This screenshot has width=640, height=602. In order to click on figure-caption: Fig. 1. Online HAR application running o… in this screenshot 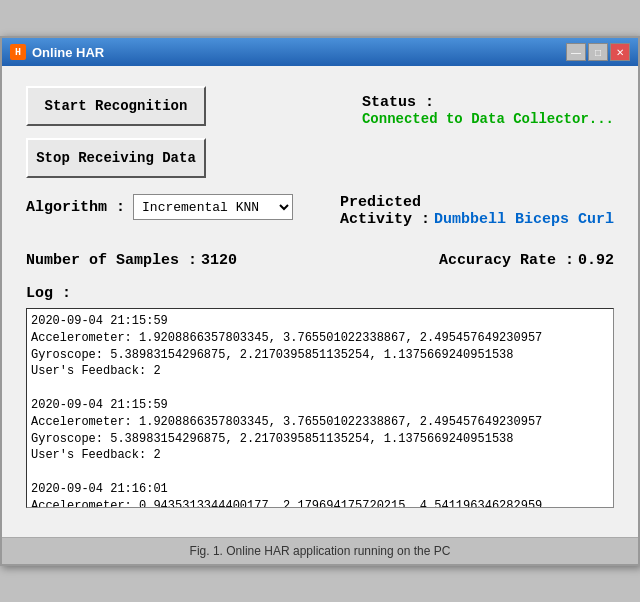, I will do `click(320, 550)`.